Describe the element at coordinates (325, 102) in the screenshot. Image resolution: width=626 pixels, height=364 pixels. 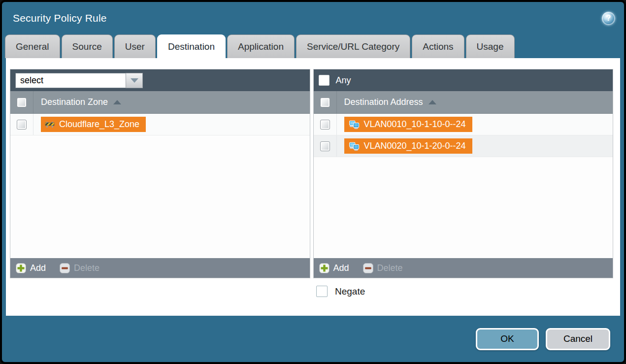
I see `address-selectall-checkbox` at that location.